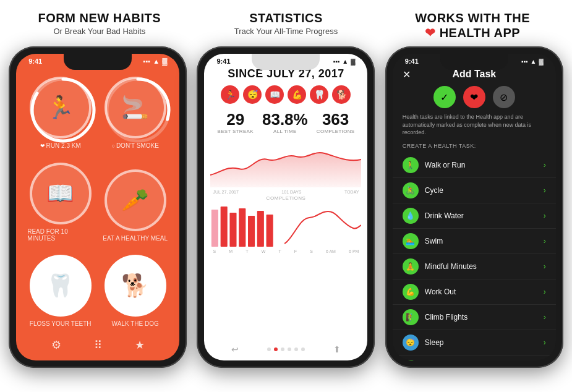  I want to click on panel1-title: FORM NEW HABITS, so click(100, 19).